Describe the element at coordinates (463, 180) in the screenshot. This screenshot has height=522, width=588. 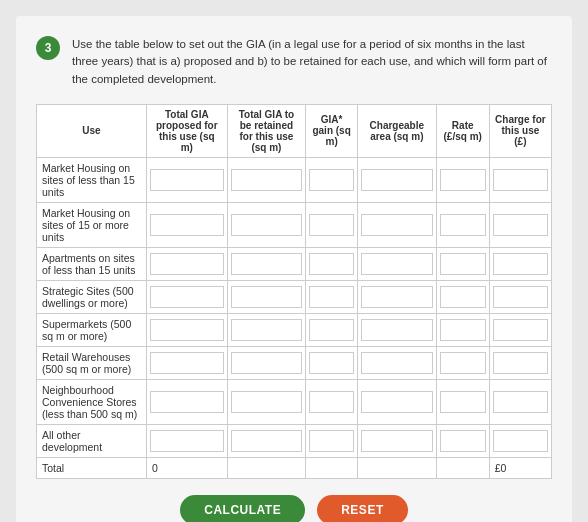
I see `input-r0-c4` at that location.